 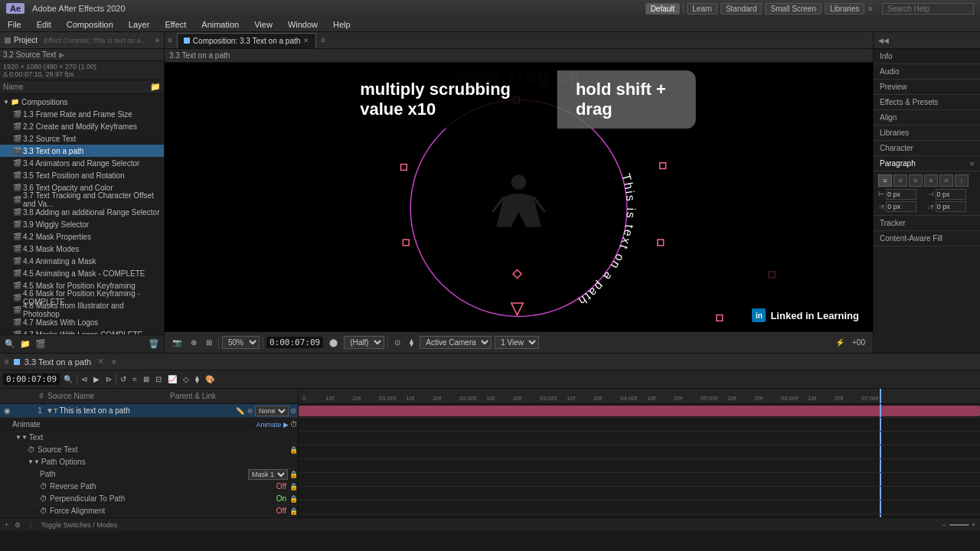 I want to click on tl-shy-btn: ≈, so click(x=135, y=380).